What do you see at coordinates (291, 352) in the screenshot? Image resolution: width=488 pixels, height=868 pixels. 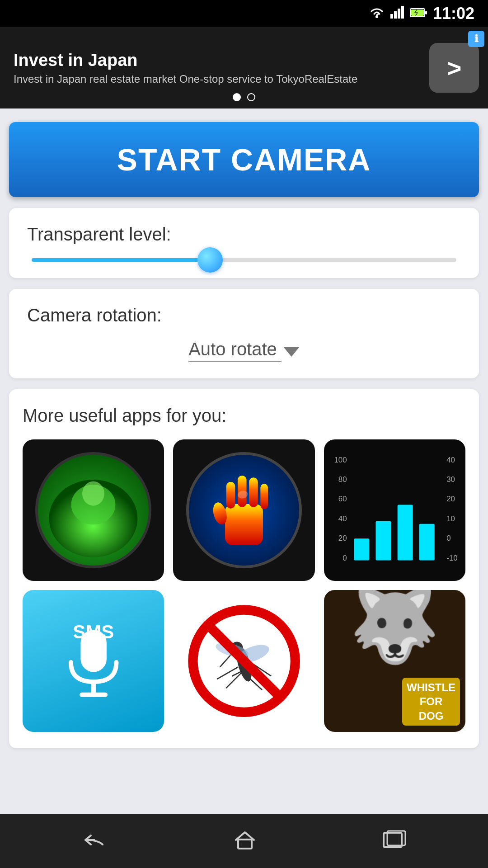 I see `dropdown-arrow-icon` at bounding box center [291, 352].